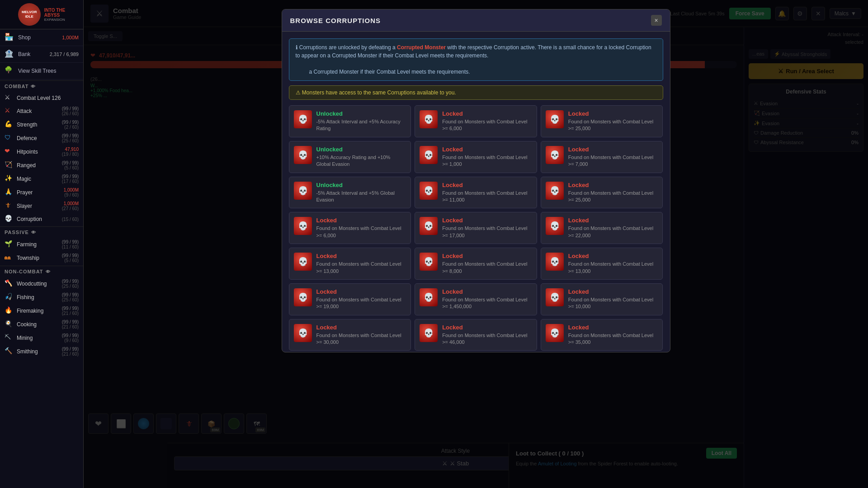 The height and width of the screenshot is (488, 868). I want to click on sidebar-combat-level: ⚔ Combat Level 126, so click(42, 98).